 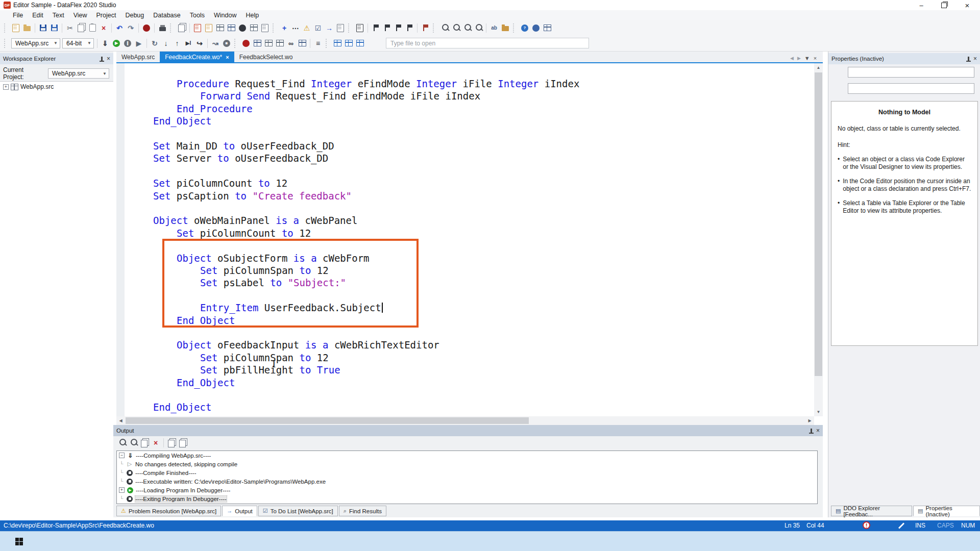 What do you see at coordinates (144, 443) in the screenshot?
I see `output-copy-icon` at bounding box center [144, 443].